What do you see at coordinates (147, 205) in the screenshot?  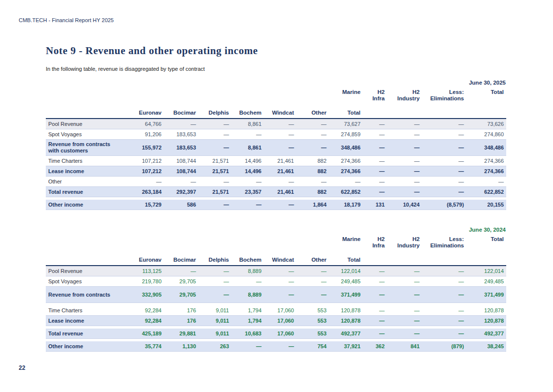 I see `value-cell: 15,729` at bounding box center [147, 205].